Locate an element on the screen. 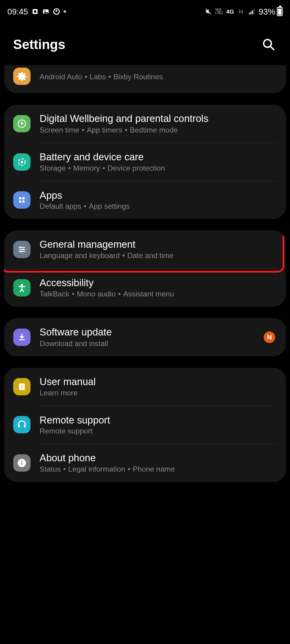 The image size is (290, 644). settings-item-software-update: Software update Download and install N is located at coordinates (145, 337).